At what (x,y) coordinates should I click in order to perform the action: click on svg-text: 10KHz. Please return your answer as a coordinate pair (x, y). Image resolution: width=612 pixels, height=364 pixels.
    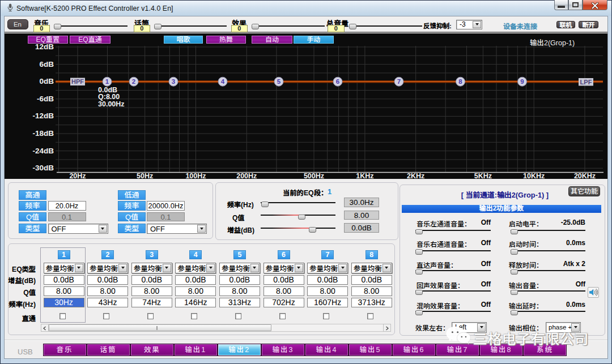
    Looking at the image, I should click on (534, 175).